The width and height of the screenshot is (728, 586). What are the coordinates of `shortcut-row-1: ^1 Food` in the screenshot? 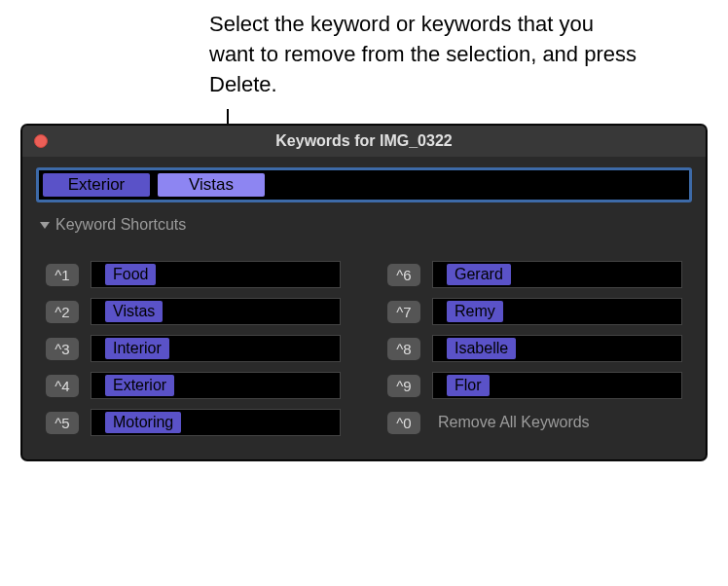 It's located at (193, 275).